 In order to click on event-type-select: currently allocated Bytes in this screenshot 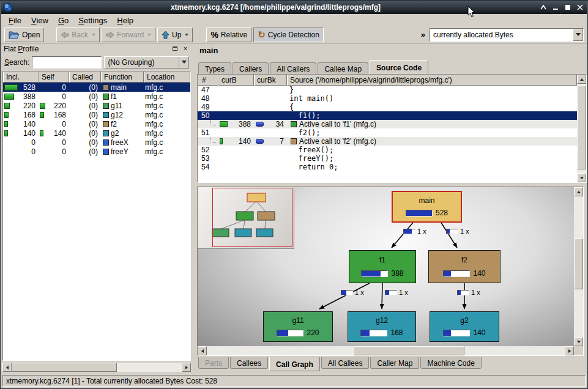, I will do `click(507, 35)`.